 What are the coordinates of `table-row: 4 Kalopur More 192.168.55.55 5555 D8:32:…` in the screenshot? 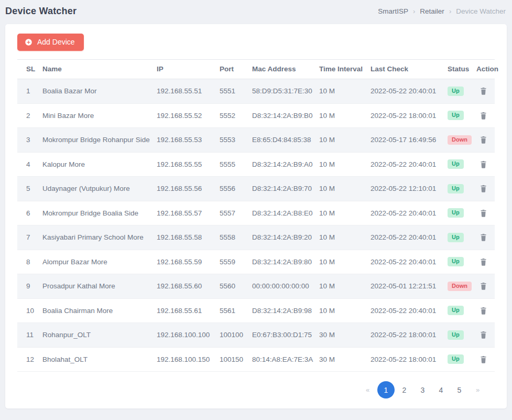 It's located at (256, 165).